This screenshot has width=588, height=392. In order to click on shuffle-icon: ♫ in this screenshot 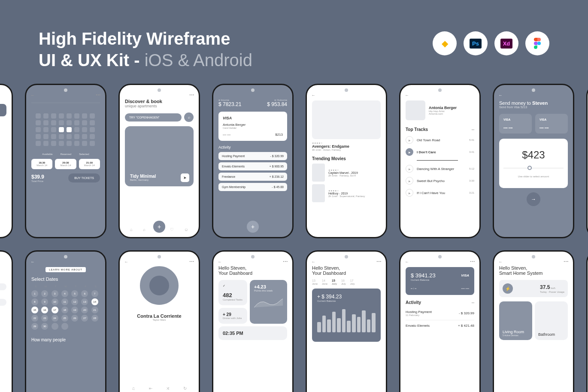, I will do `click(133, 388)`.